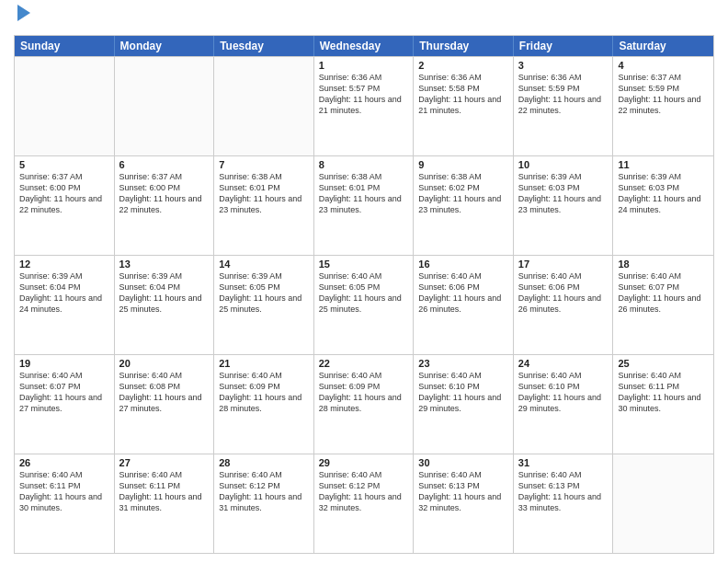 The image size is (728, 563). I want to click on table-row: 28Sunrise: 6:40 AMSunset: 6:12 PMDayligh…, so click(265, 504).